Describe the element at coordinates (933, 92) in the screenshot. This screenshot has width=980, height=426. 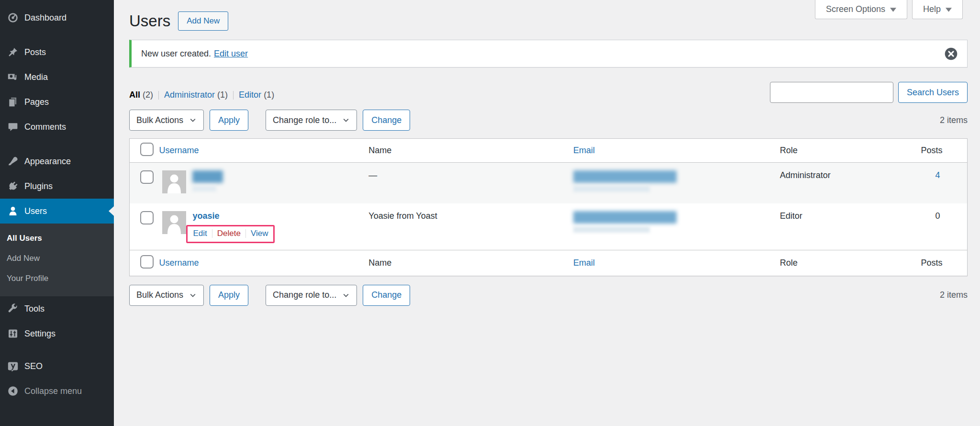
I see `search-users-button: Search Users` at that location.